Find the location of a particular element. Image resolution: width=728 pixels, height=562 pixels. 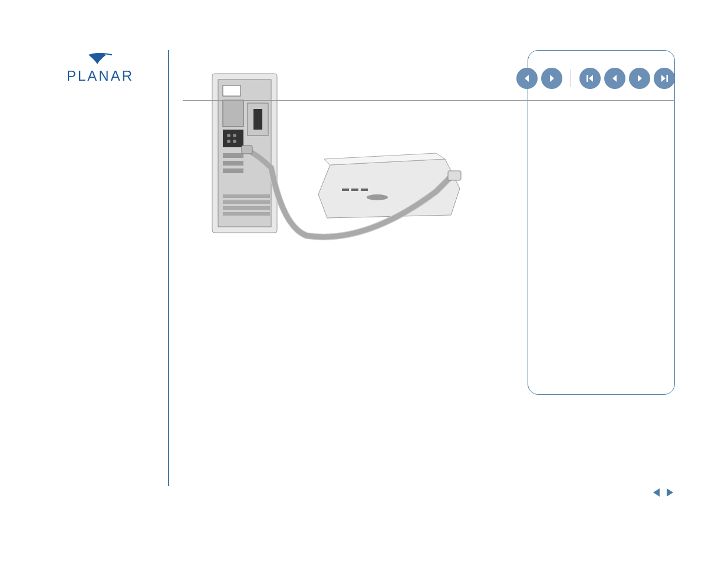

footer-next-button is located at coordinates (670, 494).